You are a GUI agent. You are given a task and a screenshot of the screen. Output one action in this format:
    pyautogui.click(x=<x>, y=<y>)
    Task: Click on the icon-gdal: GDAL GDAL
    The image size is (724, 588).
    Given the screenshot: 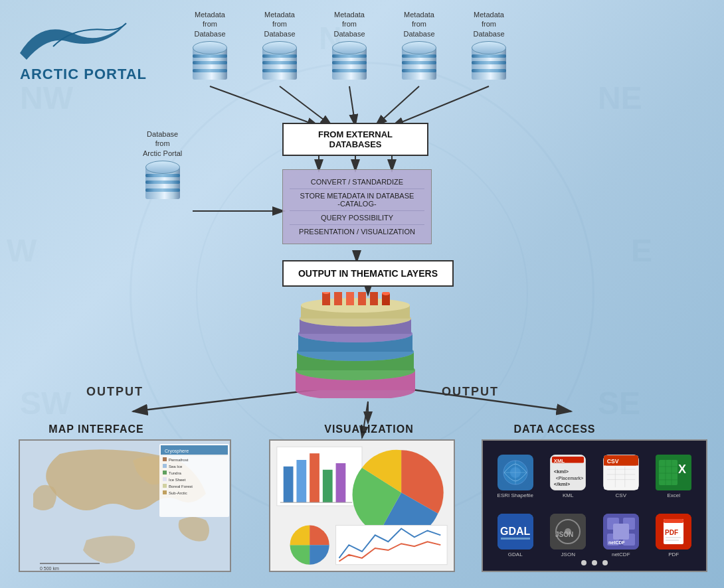 What is the action you would take?
    pyautogui.click(x=515, y=536)
    